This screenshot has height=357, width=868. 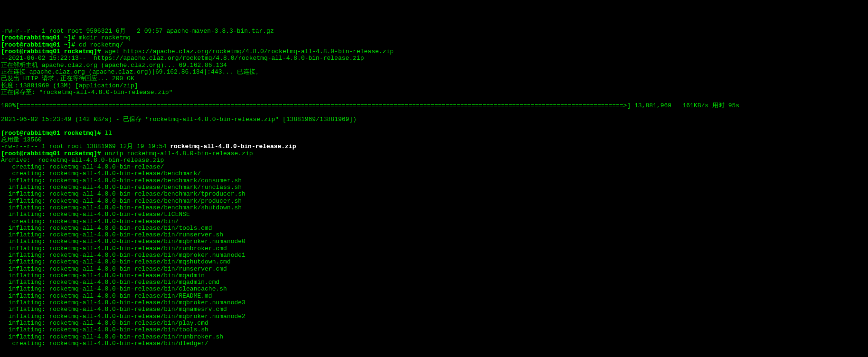 What do you see at coordinates (434, 147) in the screenshot?
I see `terminal-line: -rw-r--r-- 1 root root 13881969 12月 19 1…` at bounding box center [434, 147].